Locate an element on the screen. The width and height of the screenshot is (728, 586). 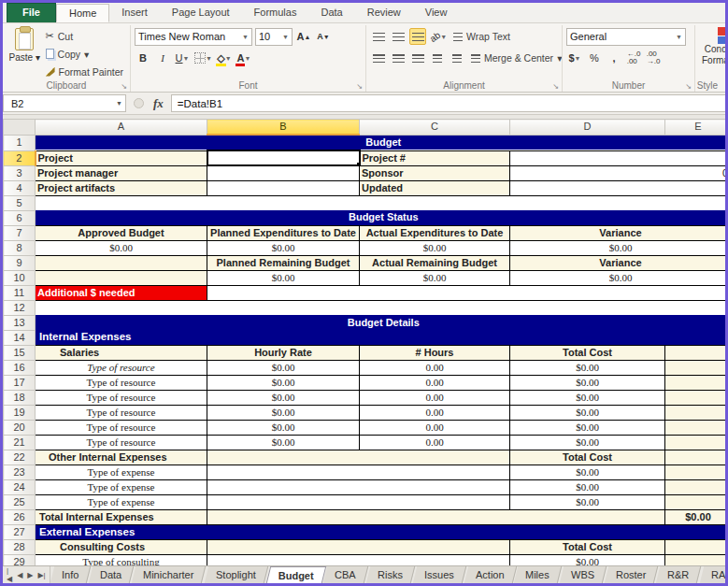
align-top-button is located at coordinates (378, 36).